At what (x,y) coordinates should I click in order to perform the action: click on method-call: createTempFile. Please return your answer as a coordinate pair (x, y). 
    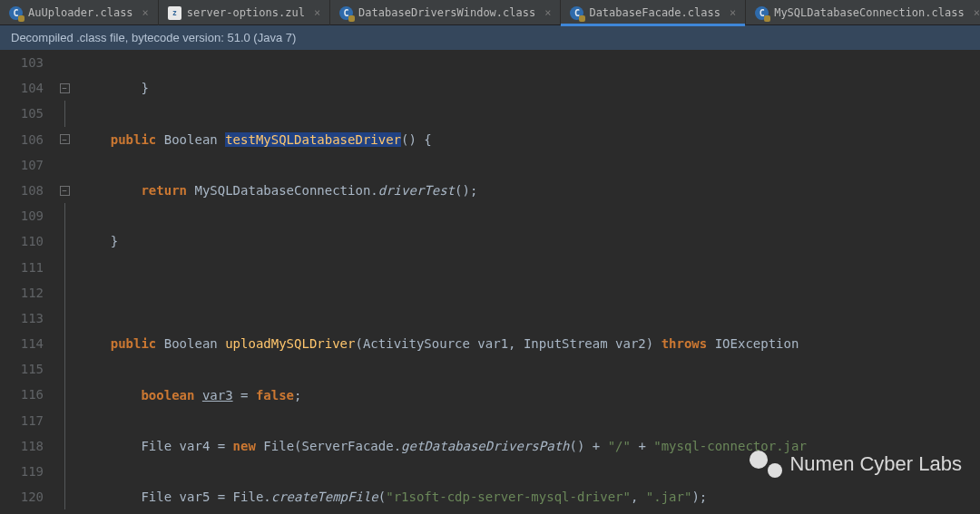
    Looking at the image, I should click on (325, 497).